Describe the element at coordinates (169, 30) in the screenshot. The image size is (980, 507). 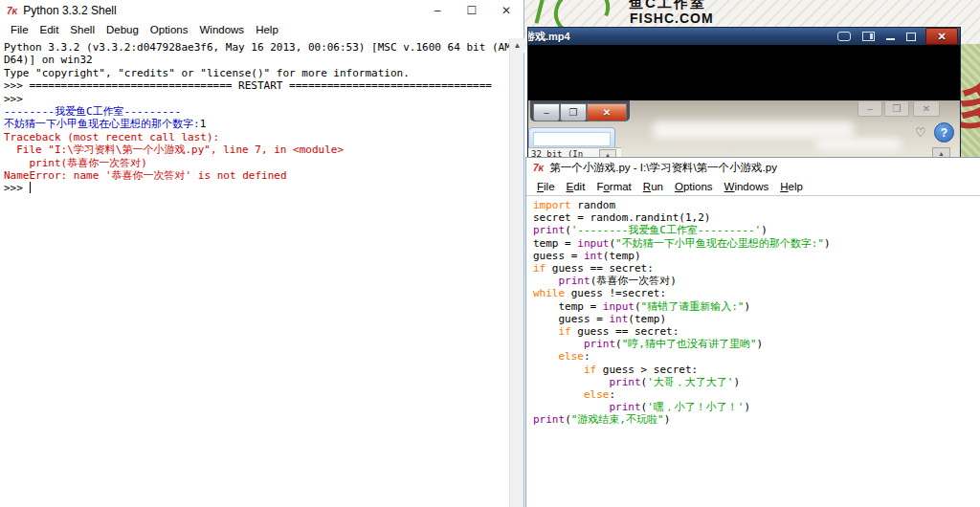
I see `shell-menu-options: Options` at that location.